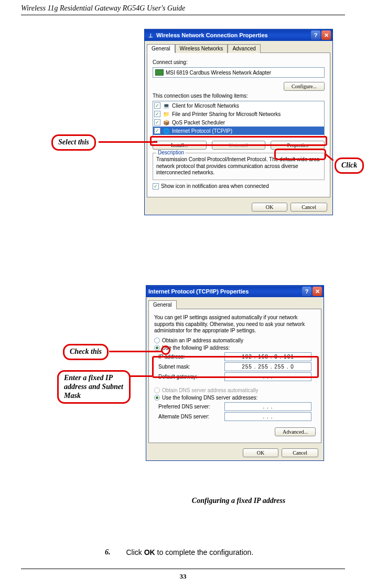 The height and width of the screenshot is (588, 366). Describe the element at coordinates (235, 348) in the screenshot. I see `radio-use-following: Use the following IP address:` at that location.